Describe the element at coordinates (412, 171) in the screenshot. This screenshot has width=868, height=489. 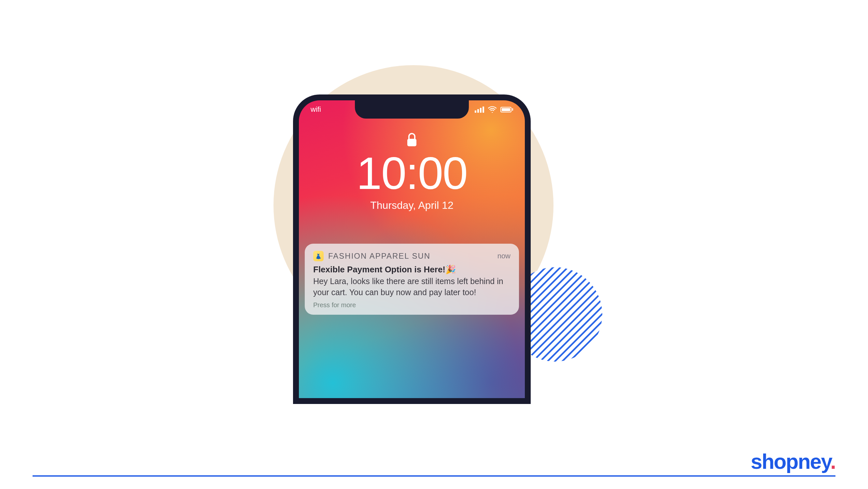
I see `lockscreen: 10:00 Thursday, April 12` at that location.